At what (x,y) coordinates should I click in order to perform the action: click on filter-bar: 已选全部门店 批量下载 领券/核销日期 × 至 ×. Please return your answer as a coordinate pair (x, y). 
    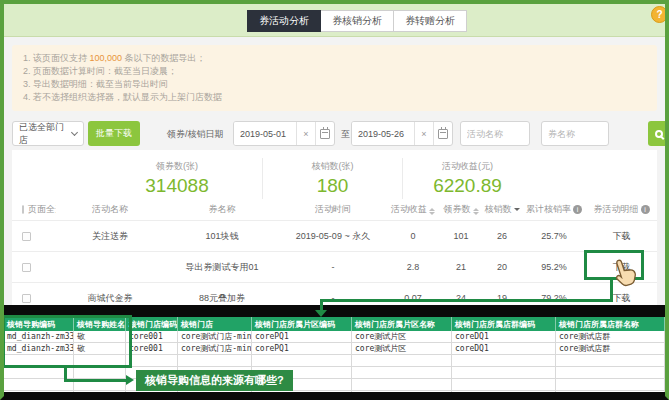
    Looking at the image, I should click on (334, 134).